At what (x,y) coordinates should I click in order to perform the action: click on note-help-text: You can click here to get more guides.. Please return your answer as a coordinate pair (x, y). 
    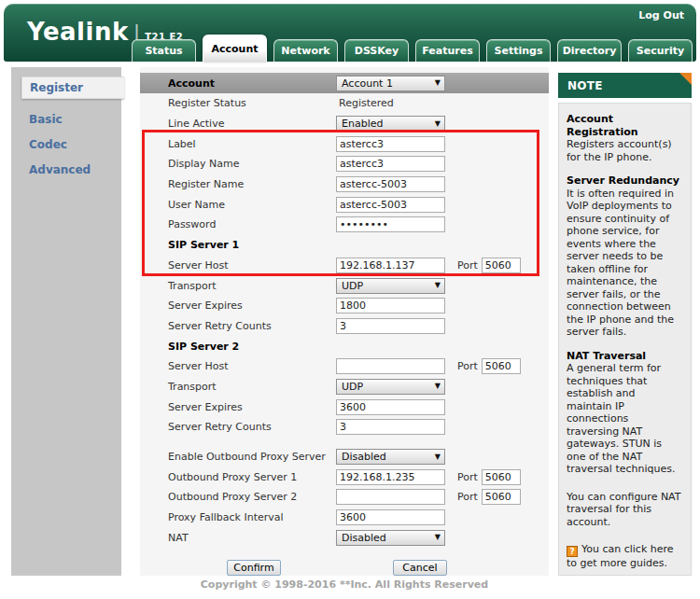
    Looking at the image, I should click on (620, 556).